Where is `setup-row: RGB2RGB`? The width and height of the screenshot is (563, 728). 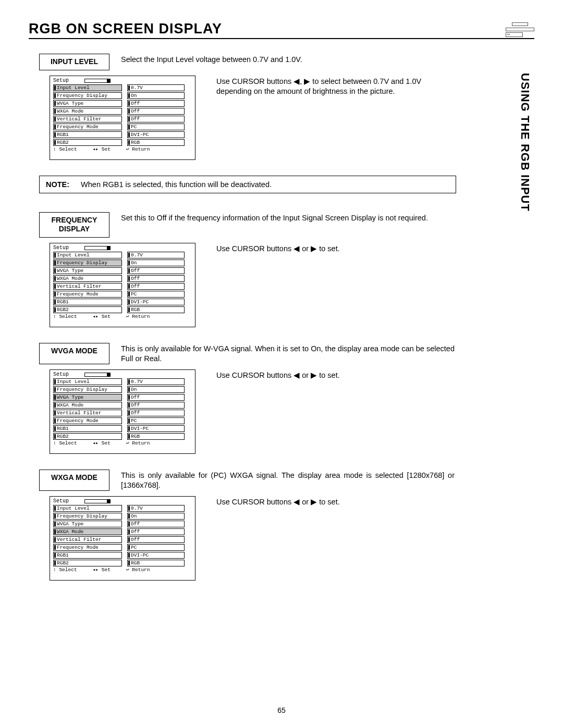
setup-row: RGB2RGB is located at coordinates (123, 563).